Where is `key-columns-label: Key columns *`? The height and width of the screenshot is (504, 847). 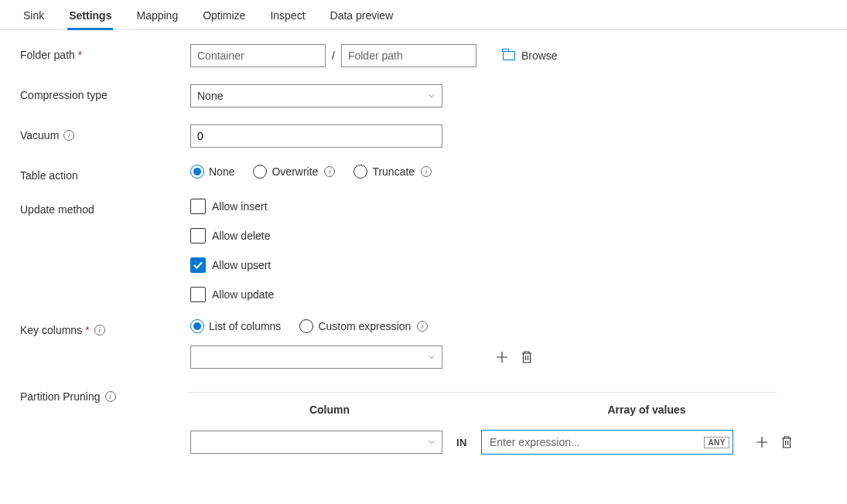 key-columns-label: Key columns * is located at coordinates (105, 328).